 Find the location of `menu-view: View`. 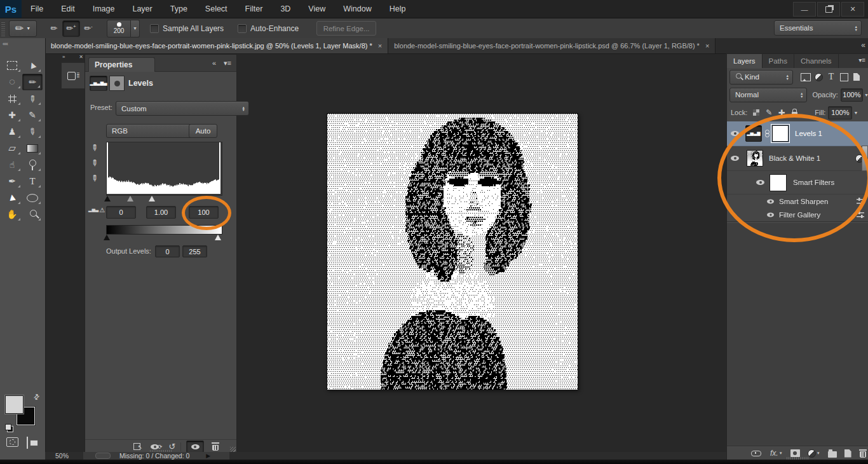

menu-view: View is located at coordinates (316, 9).